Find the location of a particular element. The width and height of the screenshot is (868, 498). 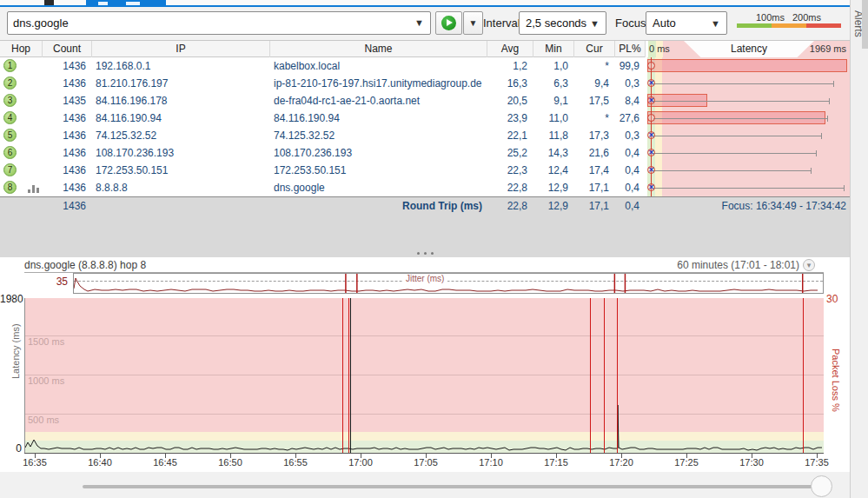

cell-ip: 108.170.236.193 is located at coordinates (181, 153).